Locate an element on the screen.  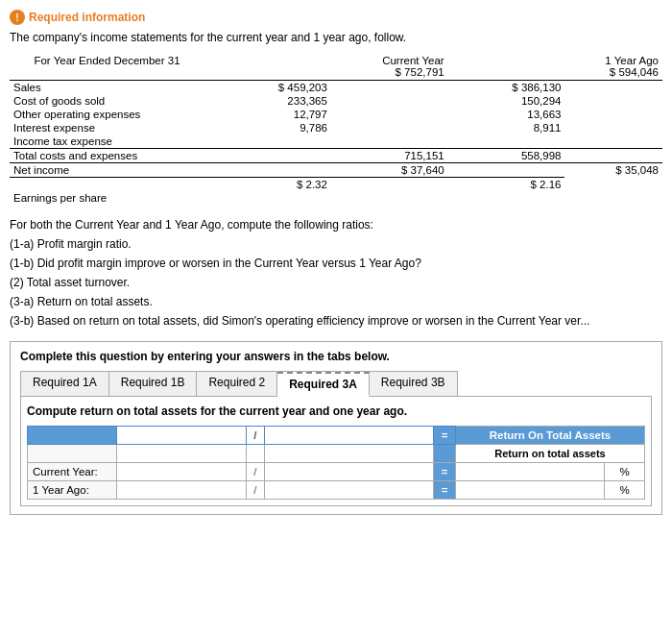
one-year-ago-denominator is located at coordinates (348, 490).